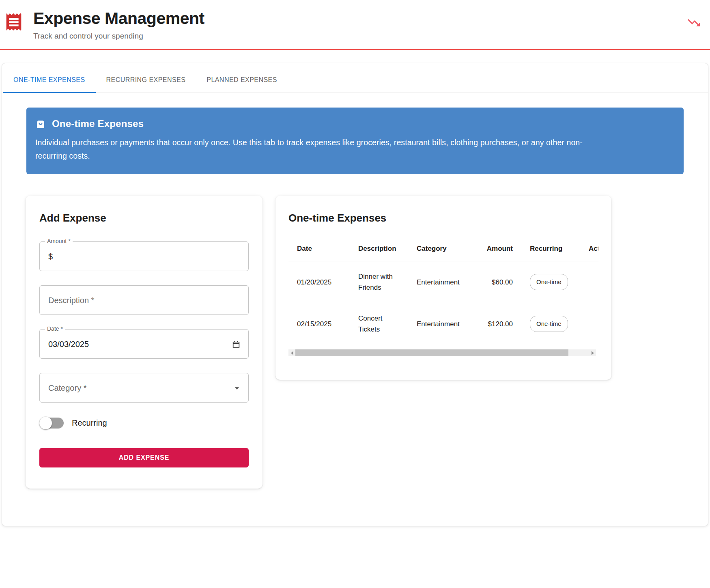  What do you see at coordinates (592, 353) in the screenshot?
I see `scroll-right-button` at bounding box center [592, 353].